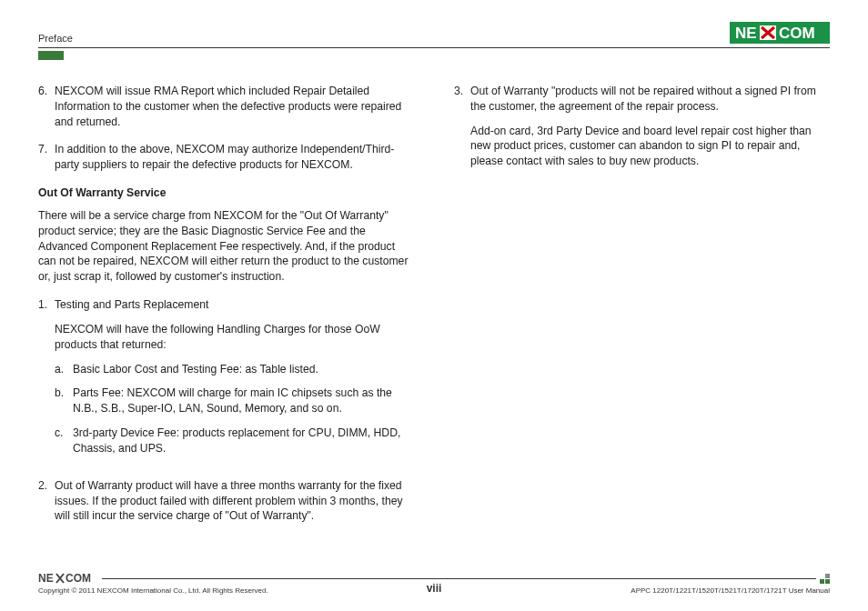 The width and height of the screenshot is (868, 611). I want to click on nexcom-footer-logo-icon: NE COM, so click(68, 578).